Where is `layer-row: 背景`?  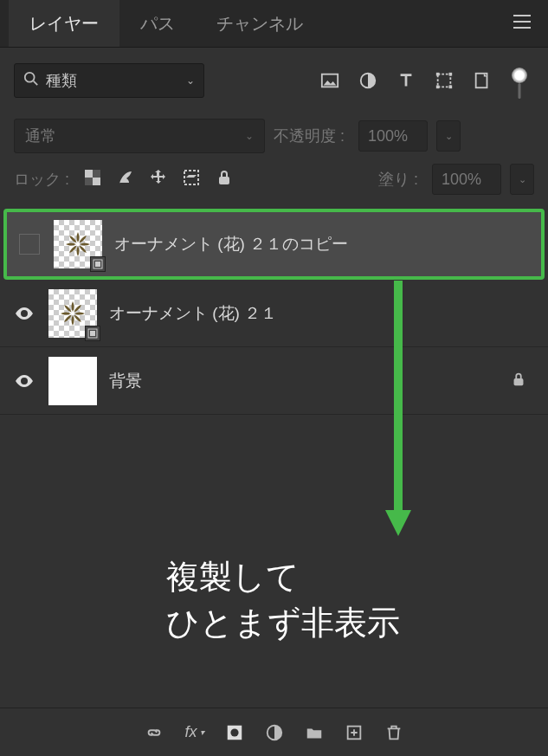
layer-row: 背景 is located at coordinates (274, 381).